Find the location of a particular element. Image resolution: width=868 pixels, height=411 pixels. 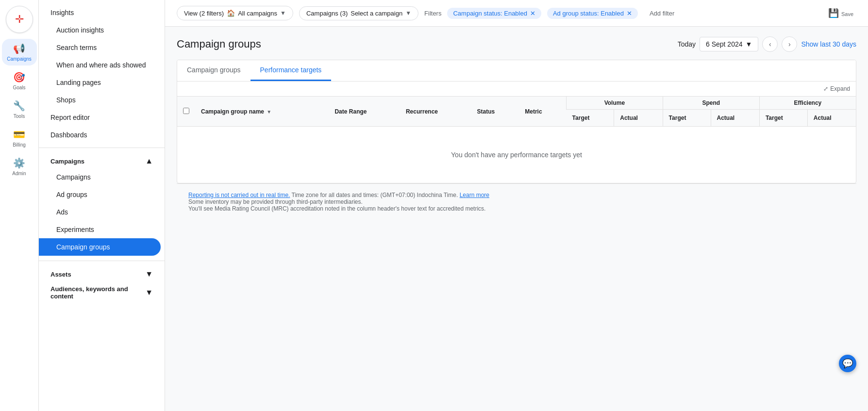

sidebar-item-insights: Insights is located at coordinates (100, 13).